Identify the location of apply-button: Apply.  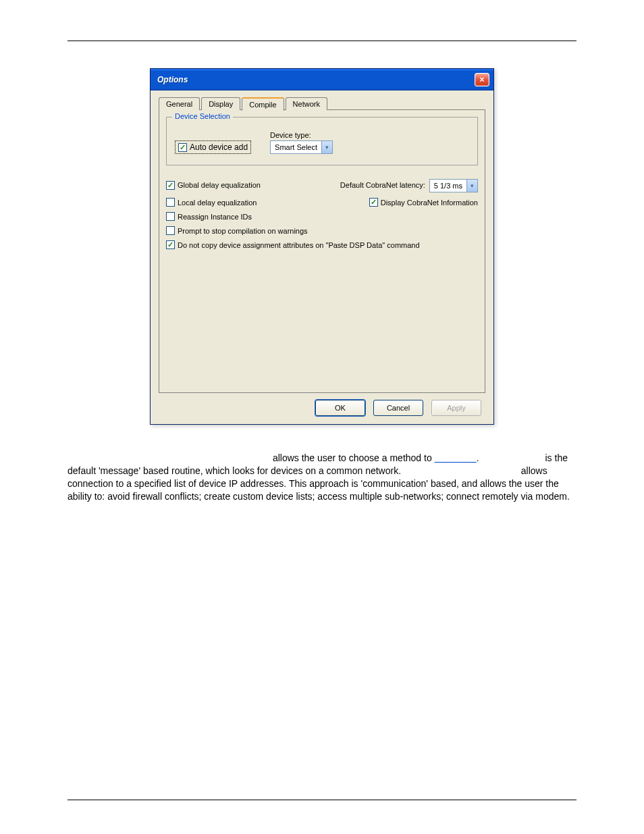
(456, 408).